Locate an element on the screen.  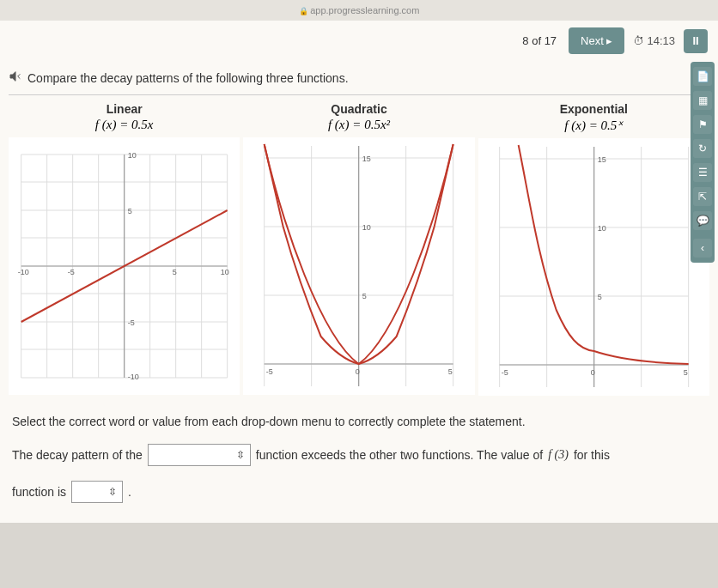
top-bar: 8 of 17 Next ▸ ⏱ 14:13 II is located at coordinates (359, 41).